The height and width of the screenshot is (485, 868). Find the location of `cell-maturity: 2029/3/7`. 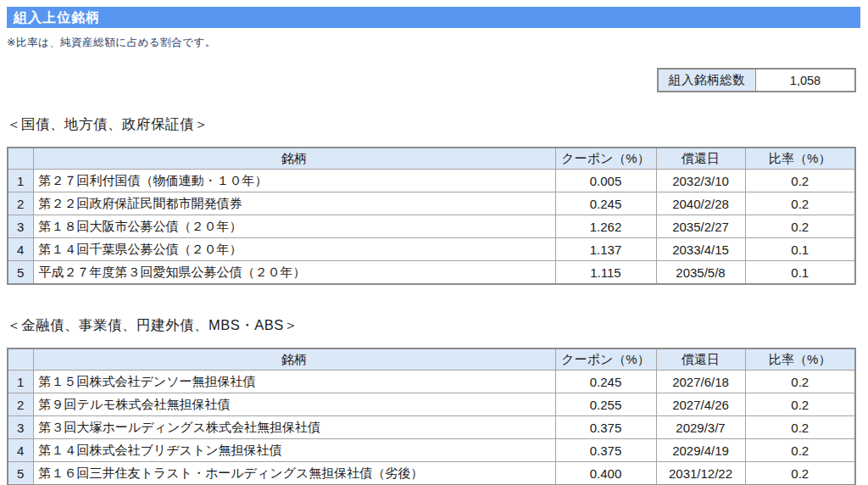

cell-maturity: 2029/3/7 is located at coordinates (700, 427).